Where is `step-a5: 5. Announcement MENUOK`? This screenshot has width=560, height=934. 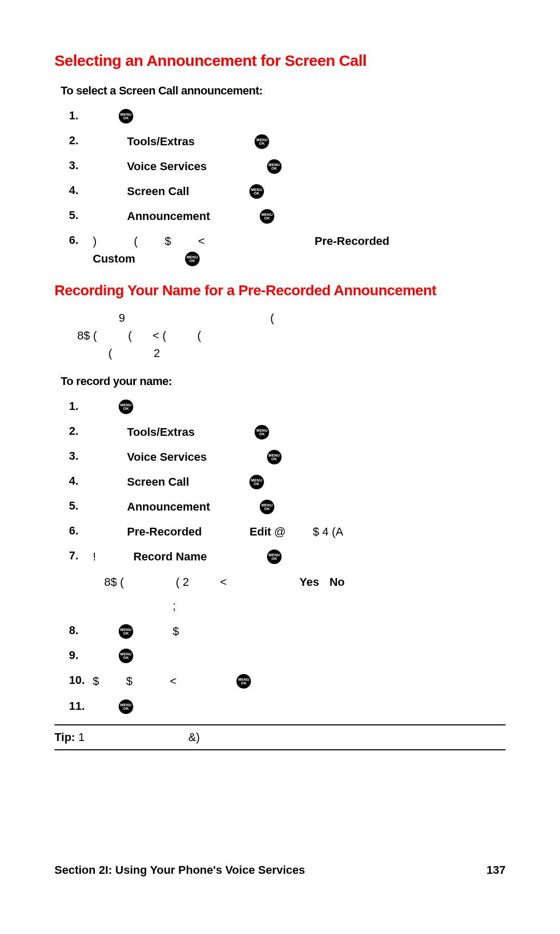
step-a5: 5. Announcement MENUOK is located at coordinates (287, 216).